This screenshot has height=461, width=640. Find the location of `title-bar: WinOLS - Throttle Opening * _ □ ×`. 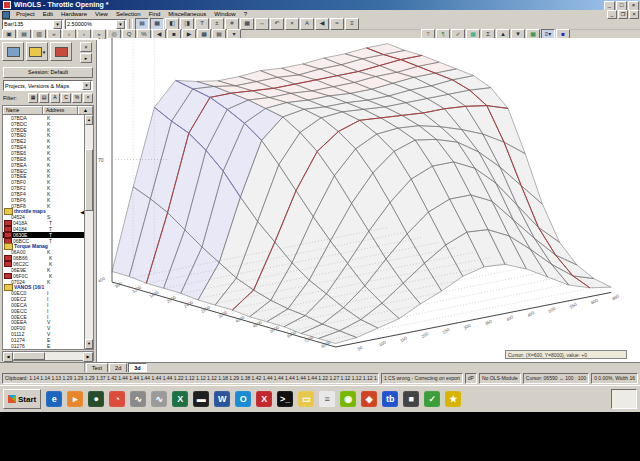

title-bar: WinOLS - Throttle Opening * _ □ × is located at coordinates (320, 5).